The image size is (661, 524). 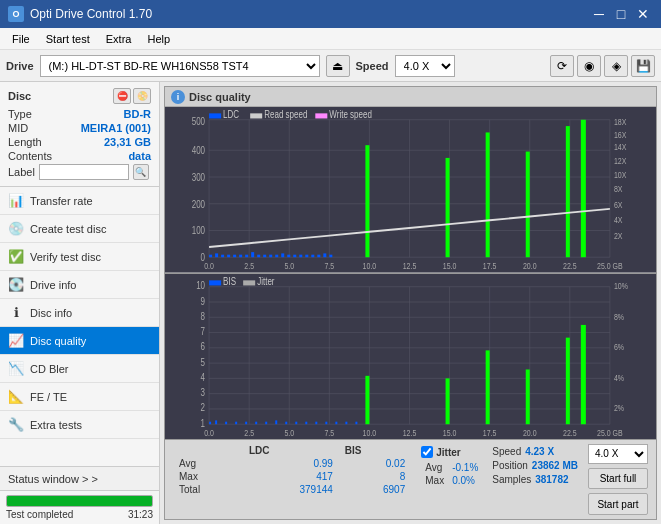 What do you see at coordinates (198, 178) in the screenshot?
I see `svg-text: 300` at bounding box center [198, 178].